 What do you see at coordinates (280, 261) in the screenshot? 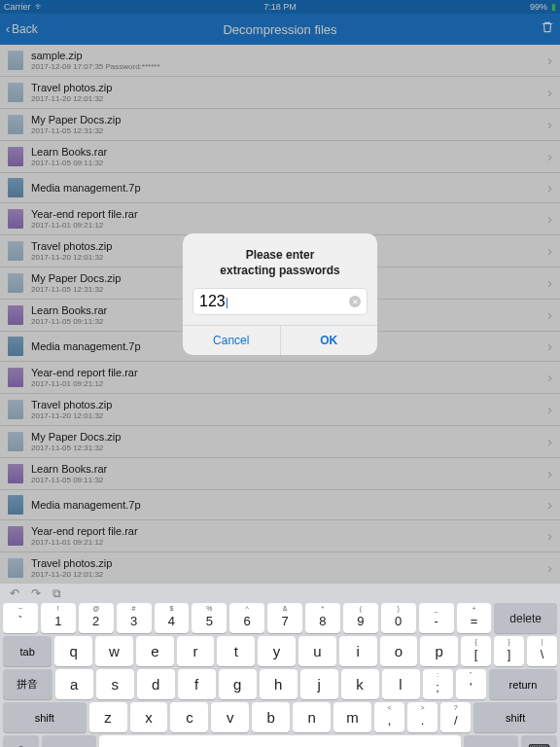
I see `alert-title: Please enter extracting passwords` at bounding box center [280, 261].